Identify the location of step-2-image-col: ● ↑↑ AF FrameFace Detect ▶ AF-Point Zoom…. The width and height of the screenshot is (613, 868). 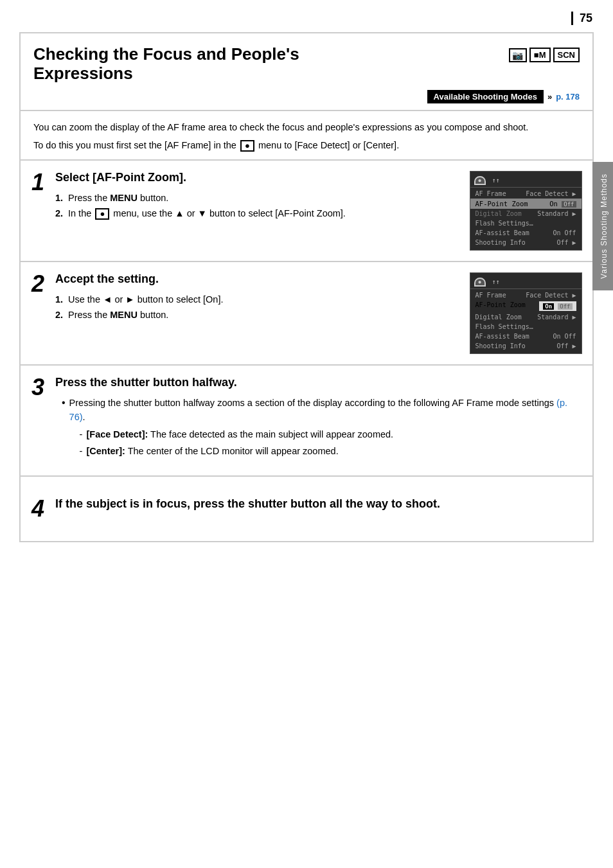
(528, 314).